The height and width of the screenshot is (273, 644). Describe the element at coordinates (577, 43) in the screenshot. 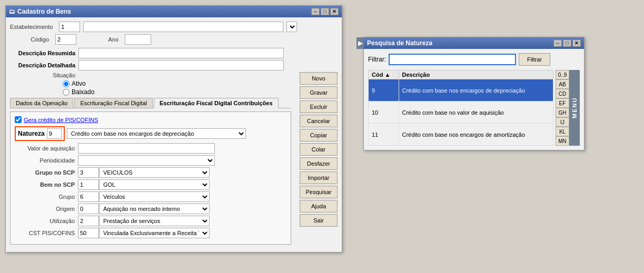

I see `search-close-btn: ✕` at that location.